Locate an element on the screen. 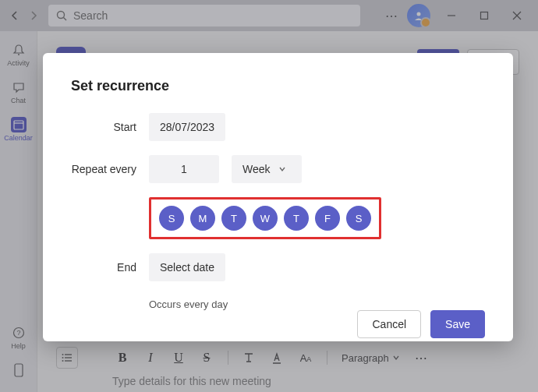 The width and height of the screenshot is (538, 392). start-row: Start 28/07/2023 is located at coordinates (278, 127).